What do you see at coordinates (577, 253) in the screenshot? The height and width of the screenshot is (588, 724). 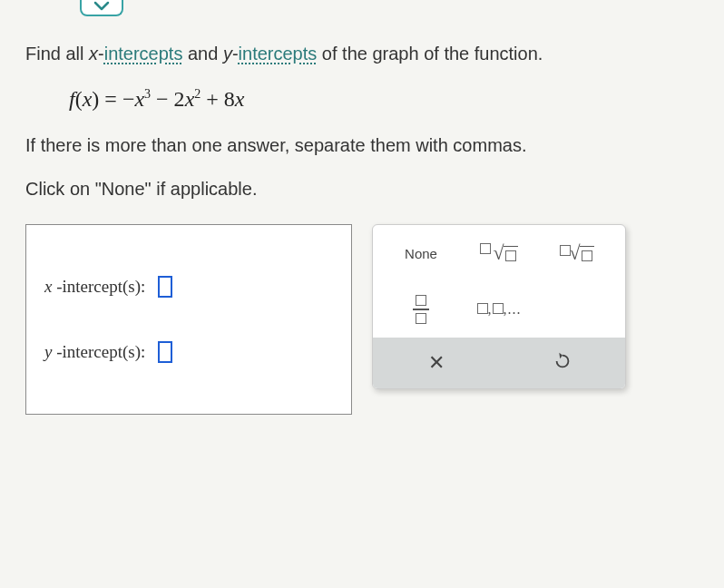 I see `nth-root-icon: √` at bounding box center [577, 253].